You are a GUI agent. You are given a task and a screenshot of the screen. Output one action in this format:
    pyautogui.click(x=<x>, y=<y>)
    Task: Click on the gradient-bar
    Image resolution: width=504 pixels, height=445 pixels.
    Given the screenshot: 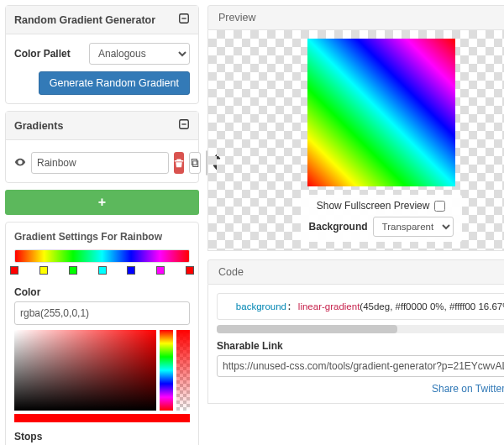 What is the action you would take?
    pyautogui.click(x=102, y=256)
    